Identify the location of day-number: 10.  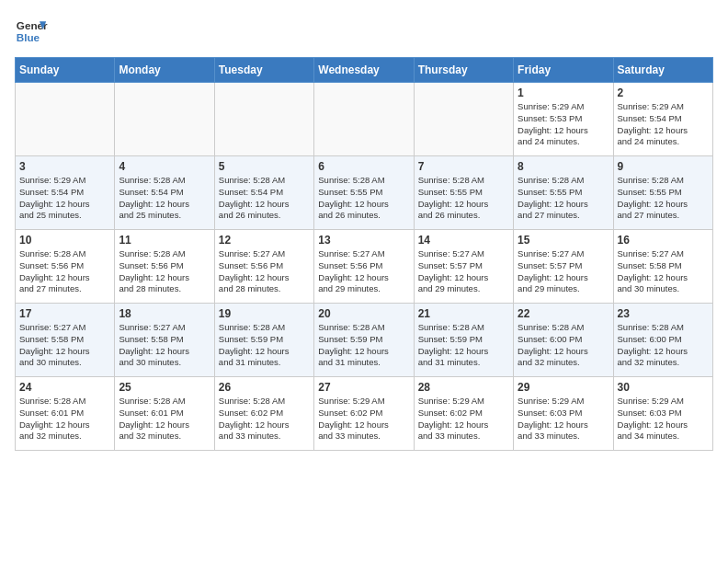
(64, 240).